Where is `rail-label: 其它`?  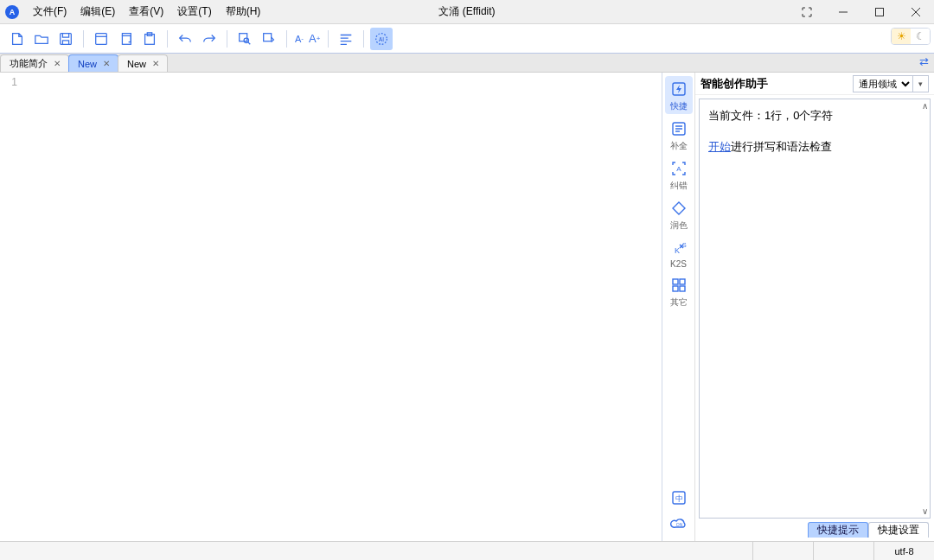
rail-label: 其它 is located at coordinates (679, 302).